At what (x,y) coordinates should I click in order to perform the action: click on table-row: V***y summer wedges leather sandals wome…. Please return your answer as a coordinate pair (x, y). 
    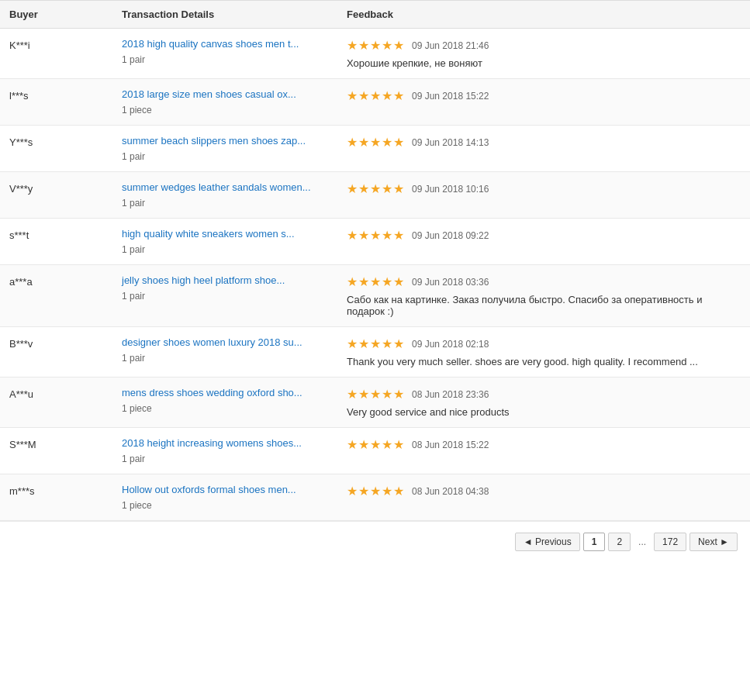
    Looking at the image, I should click on (375, 195).